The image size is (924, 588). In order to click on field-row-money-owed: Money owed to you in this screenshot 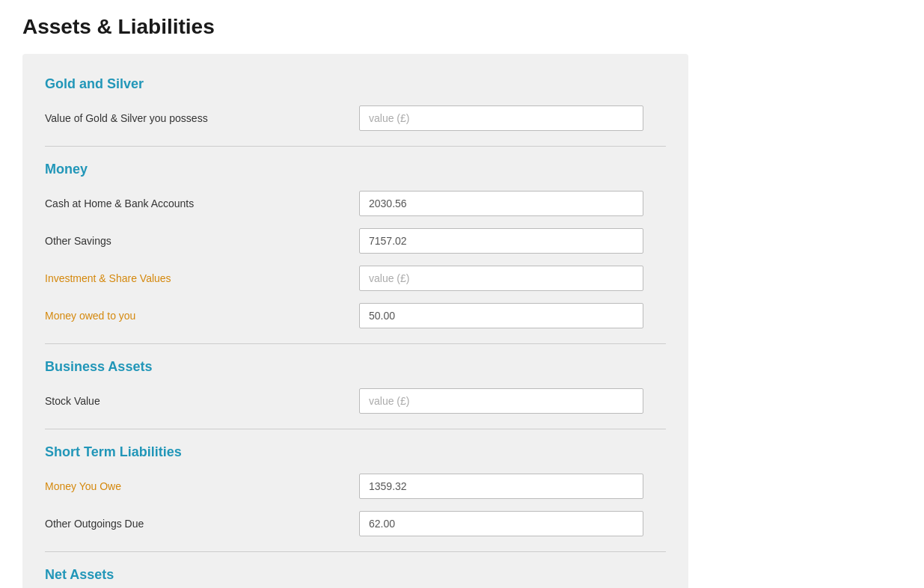, I will do `click(355, 316)`.